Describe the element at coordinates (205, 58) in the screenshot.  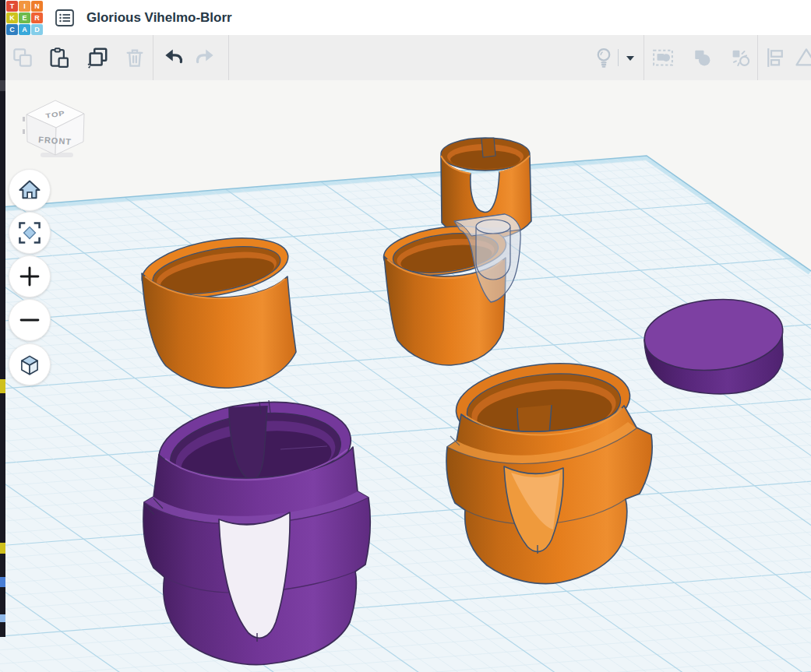
I see `redo-icon` at that location.